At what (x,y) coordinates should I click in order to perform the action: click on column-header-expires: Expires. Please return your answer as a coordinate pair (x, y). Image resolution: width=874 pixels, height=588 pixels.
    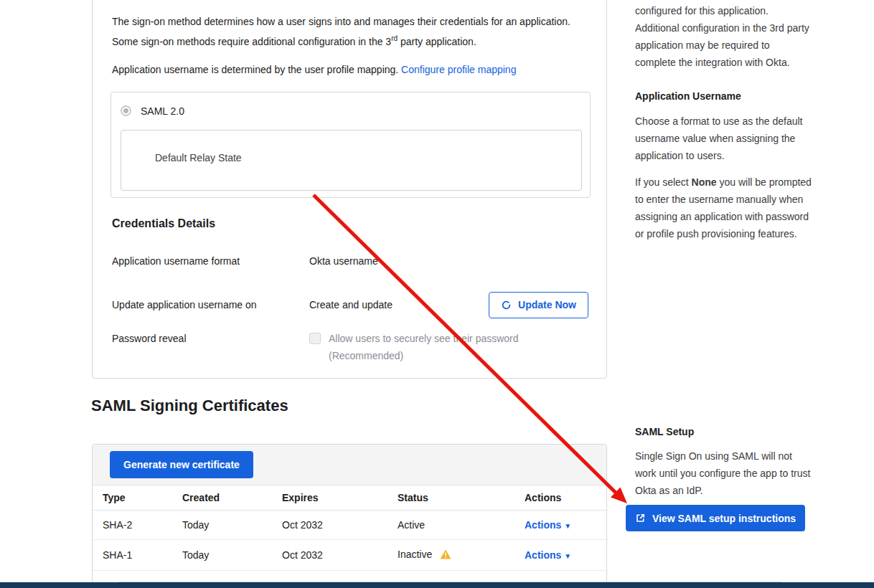
    Looking at the image, I should click on (340, 498).